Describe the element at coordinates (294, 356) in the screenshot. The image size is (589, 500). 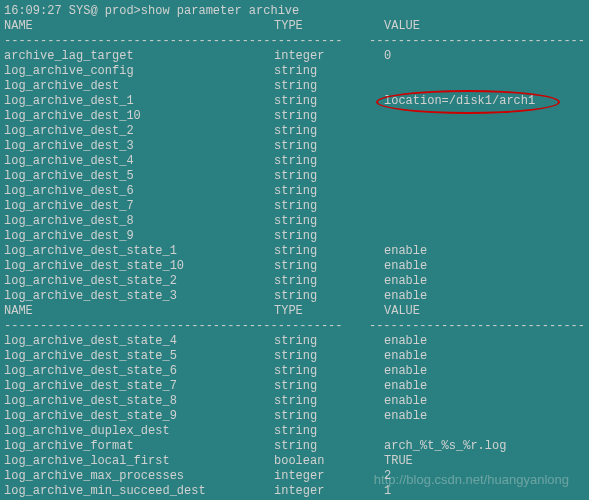
I see `table-row: log_archive_dest_state_5stringenable` at that location.